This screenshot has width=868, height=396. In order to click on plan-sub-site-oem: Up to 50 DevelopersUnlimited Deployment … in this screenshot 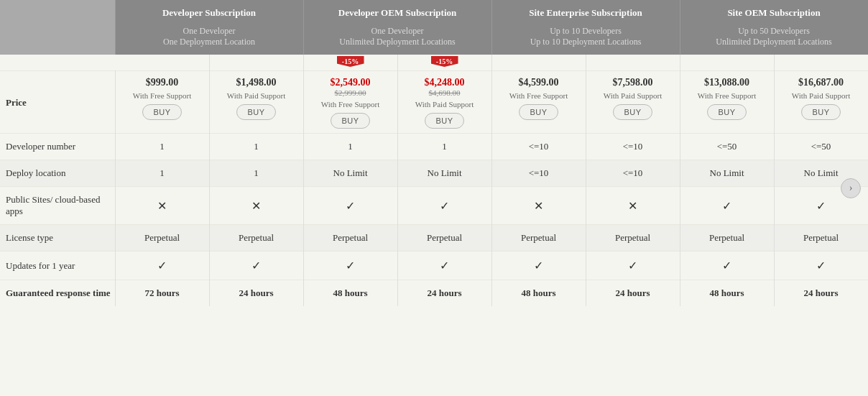, I will do `click(774, 39)`.